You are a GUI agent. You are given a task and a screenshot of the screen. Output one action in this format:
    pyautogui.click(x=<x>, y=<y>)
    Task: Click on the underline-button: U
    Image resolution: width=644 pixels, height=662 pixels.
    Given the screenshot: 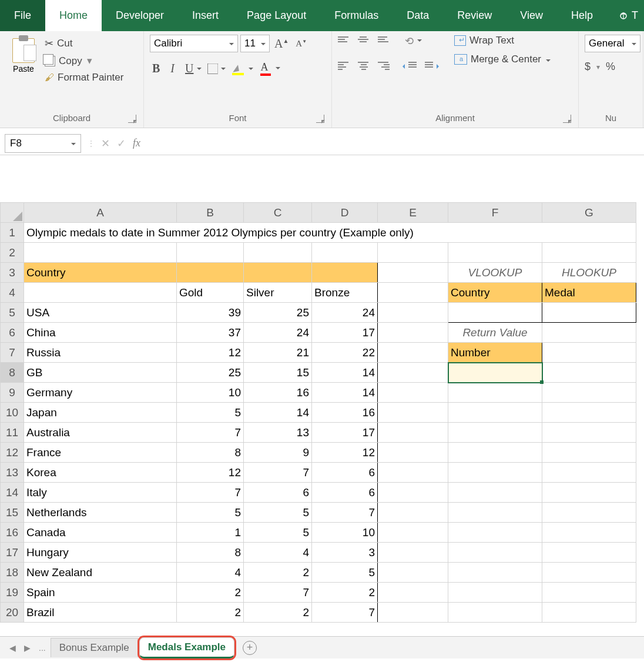 What is the action you would take?
    pyautogui.click(x=192, y=68)
    